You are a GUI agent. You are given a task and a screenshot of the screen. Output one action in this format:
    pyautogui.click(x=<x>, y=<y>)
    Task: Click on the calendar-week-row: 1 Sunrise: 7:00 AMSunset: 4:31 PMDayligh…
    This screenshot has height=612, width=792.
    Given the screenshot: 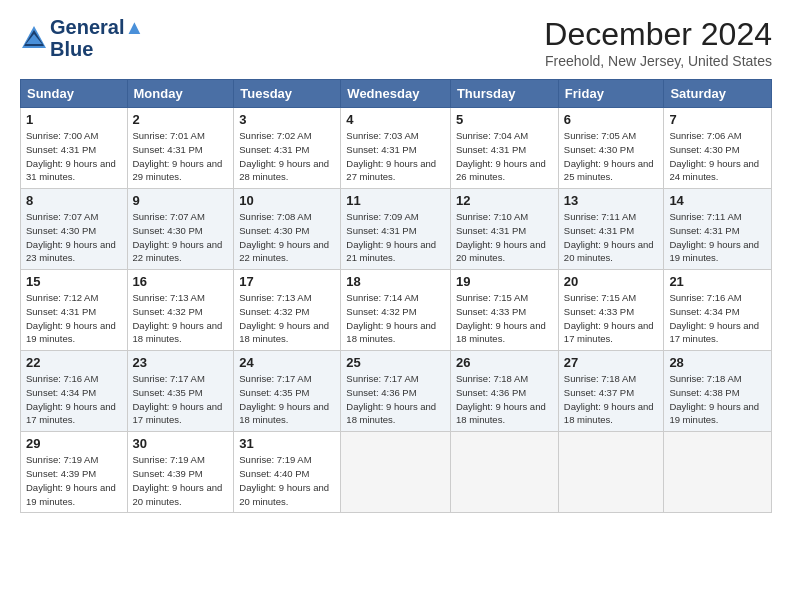 What is the action you would take?
    pyautogui.click(x=396, y=148)
    